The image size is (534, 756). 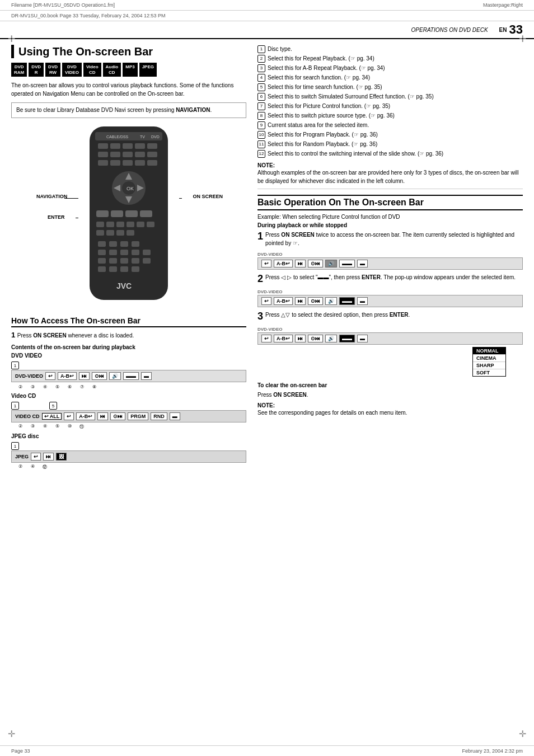 What do you see at coordinates (338, 314) in the screenshot?
I see `basic-step3-text: Press △▽ to select the desired option, t…` at bounding box center [338, 314].